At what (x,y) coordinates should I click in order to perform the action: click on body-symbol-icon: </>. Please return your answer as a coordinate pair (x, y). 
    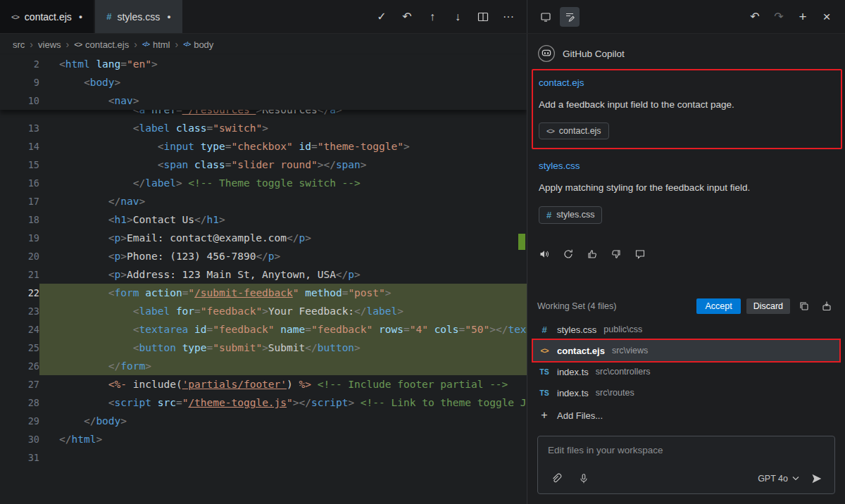
    Looking at the image, I should click on (187, 44).